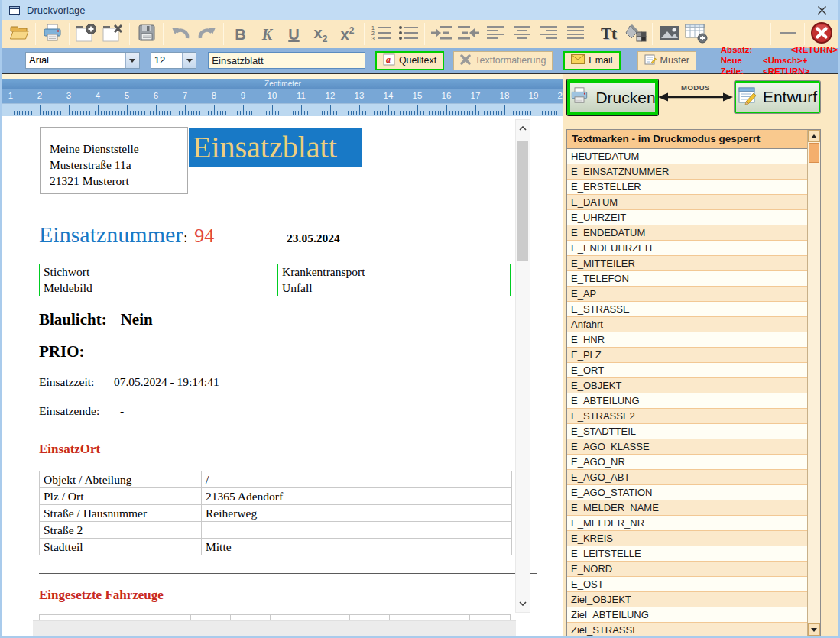  I want to click on subscript-icon: x2, so click(321, 34).